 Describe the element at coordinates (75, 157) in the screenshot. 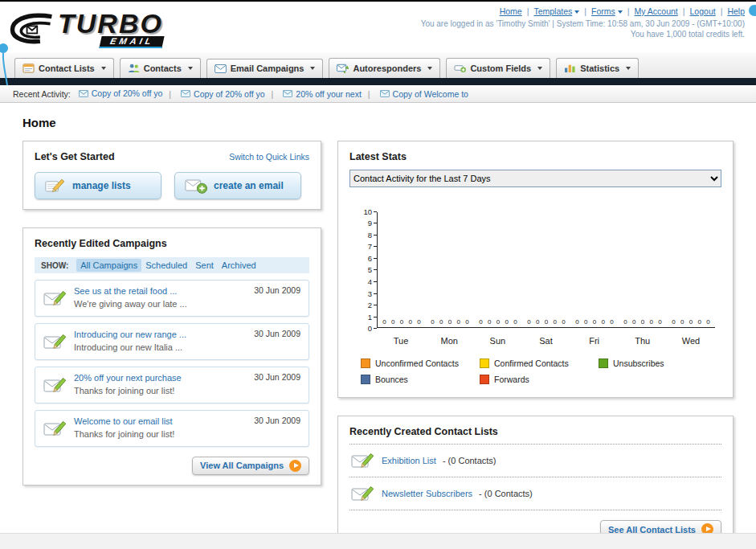

I see `get-started-title: Let's Get Started` at that location.